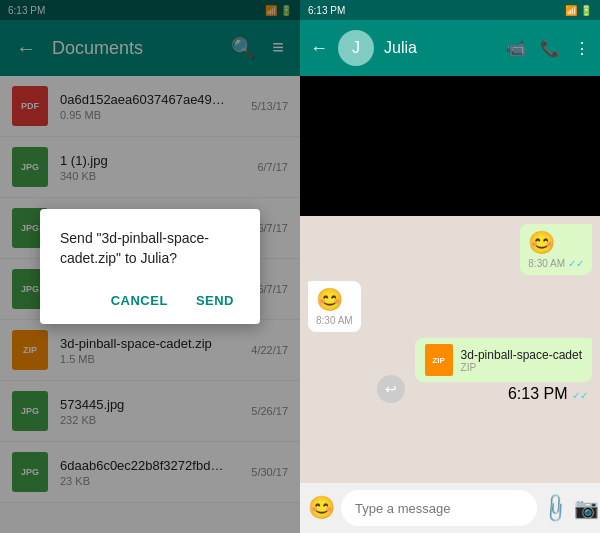 The image size is (600, 533). Describe the element at coordinates (450, 48) in the screenshot. I see `chat-header: ← J Julia 📹 📞 ⋮` at that location.